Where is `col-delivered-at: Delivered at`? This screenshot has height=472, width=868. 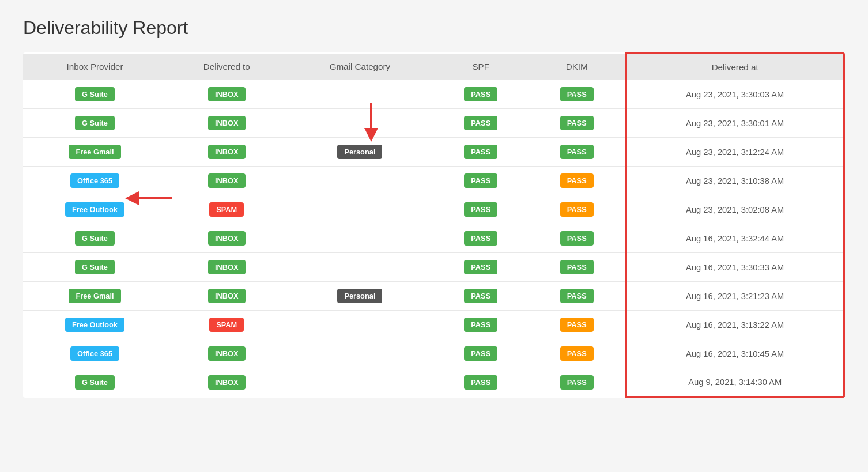
col-delivered-at: Delivered at is located at coordinates (735, 67).